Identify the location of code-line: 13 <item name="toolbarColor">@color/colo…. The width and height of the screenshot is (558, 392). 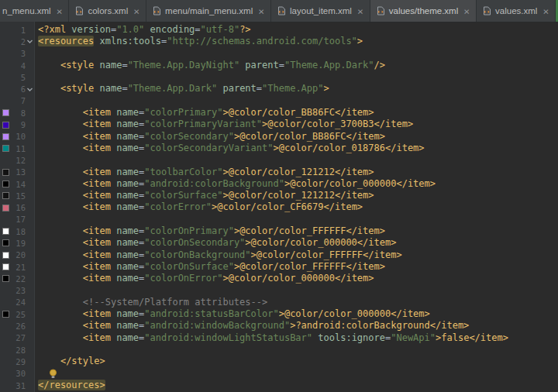
(279, 172).